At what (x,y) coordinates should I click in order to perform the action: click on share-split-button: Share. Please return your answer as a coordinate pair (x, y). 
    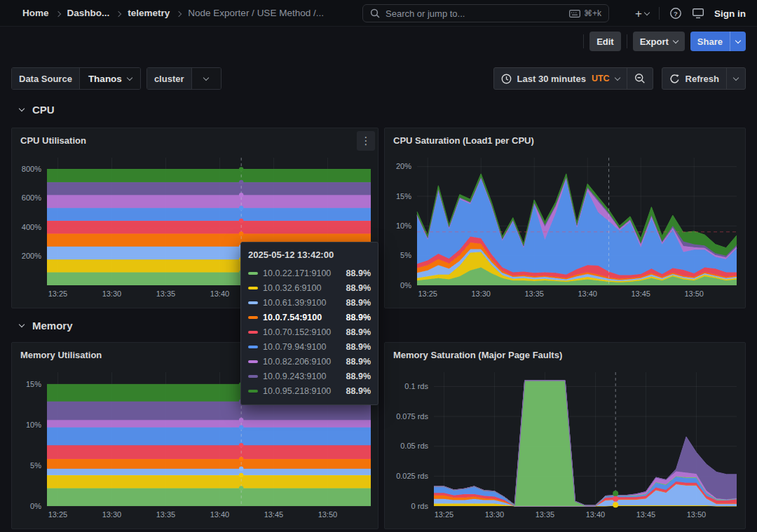
    Looking at the image, I should click on (718, 41).